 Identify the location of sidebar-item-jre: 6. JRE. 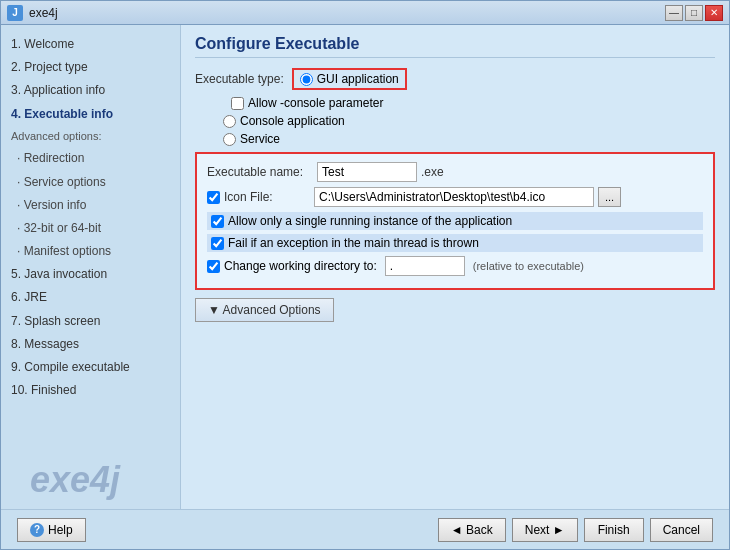
(90, 298).